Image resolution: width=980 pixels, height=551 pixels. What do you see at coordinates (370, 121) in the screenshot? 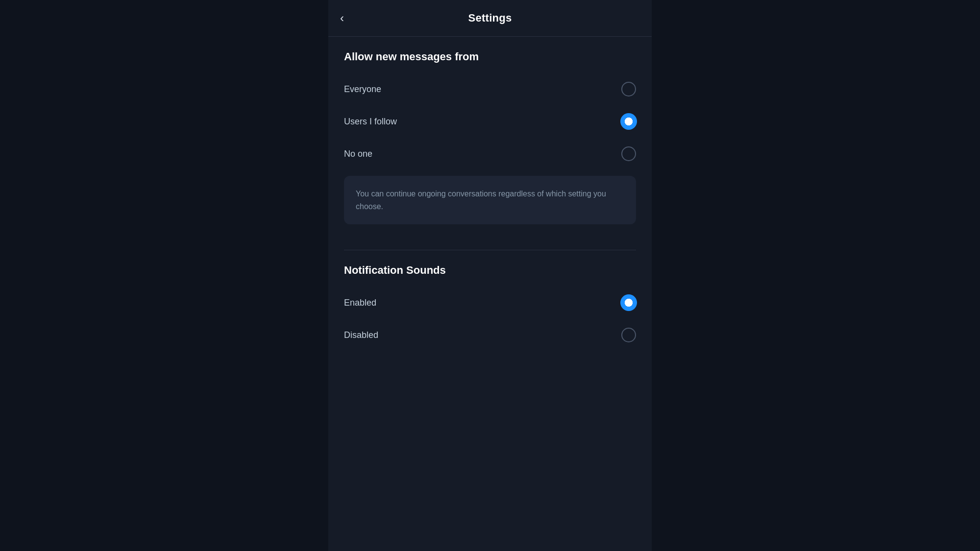
I see `radio-label-users-i-follow: Users I follow` at bounding box center [370, 121].